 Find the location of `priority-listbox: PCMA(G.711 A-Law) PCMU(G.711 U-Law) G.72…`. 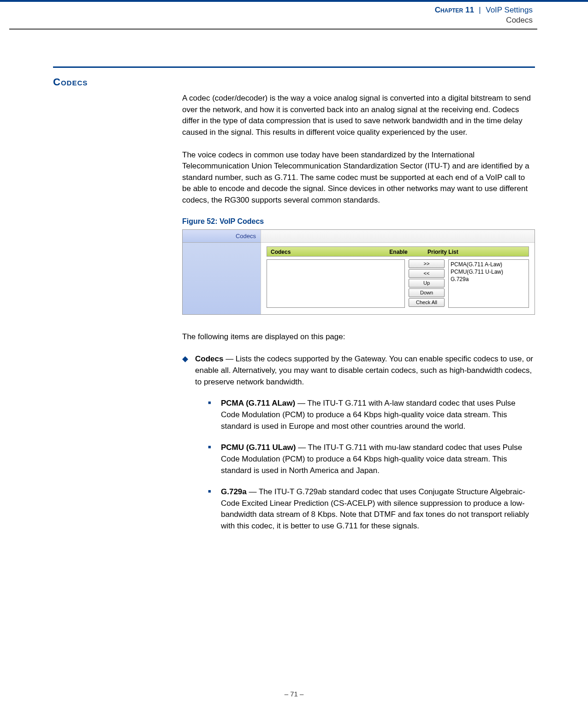

priority-listbox: PCMA(G.711 A-Law) PCMU(G.711 U-Law) G.72… is located at coordinates (489, 283).